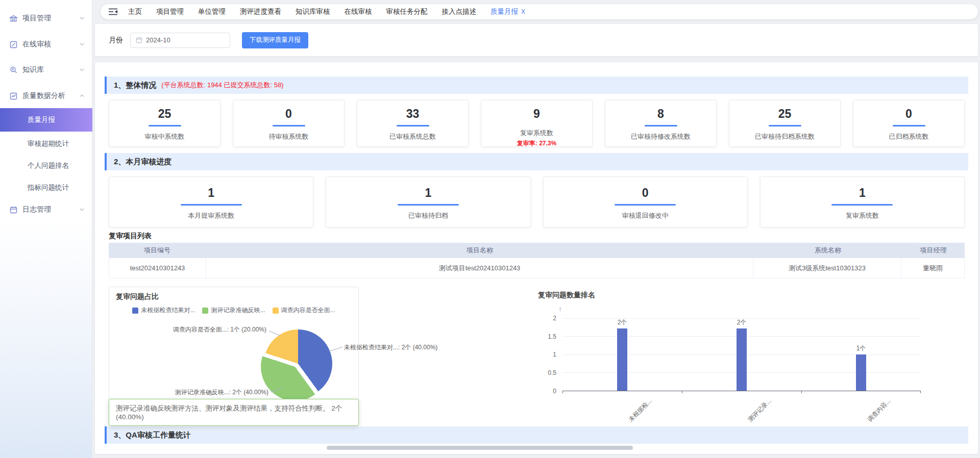  I want to click on sidebar-subitem-label: 审核超期统计, so click(48, 144).